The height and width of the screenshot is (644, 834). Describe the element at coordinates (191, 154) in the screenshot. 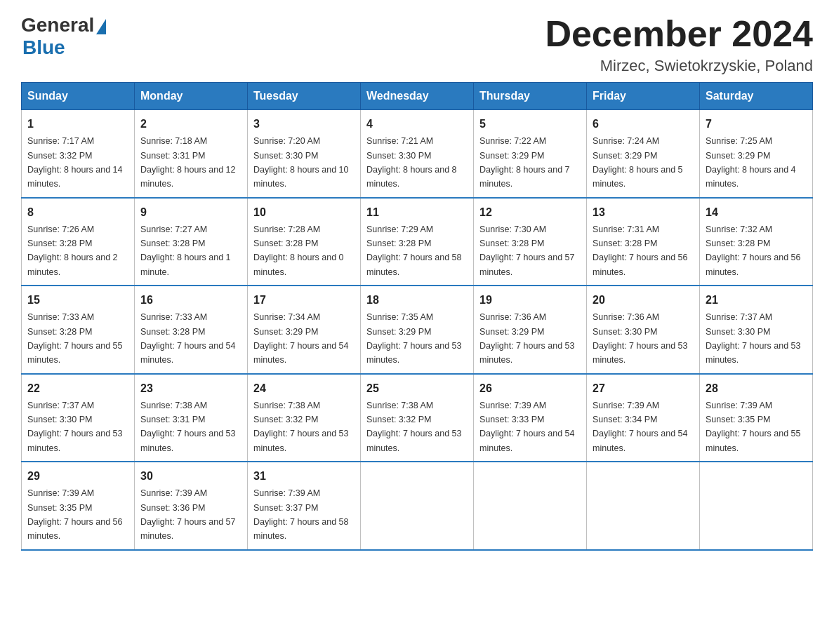

I see `calendar-cell: 2 Sunrise: 7:18 AMSunset: 3:31 PMDayligh…` at that location.